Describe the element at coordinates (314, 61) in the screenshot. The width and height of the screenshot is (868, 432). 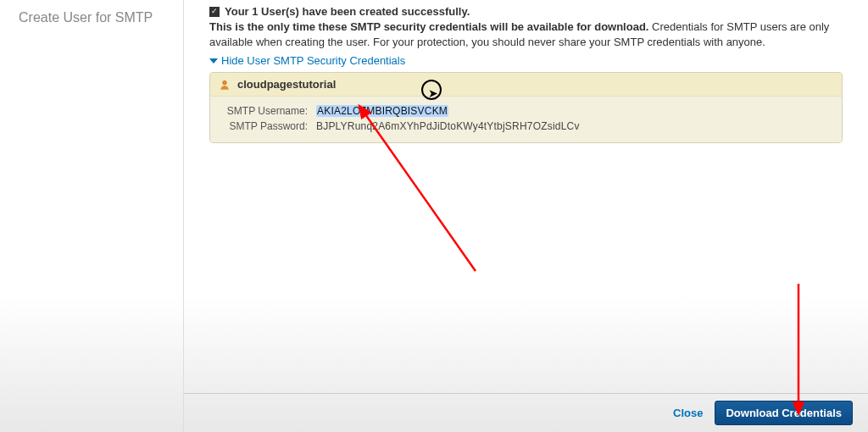
I see `toggle-credentials-label: Hide User SMTP Security Credentials` at that location.